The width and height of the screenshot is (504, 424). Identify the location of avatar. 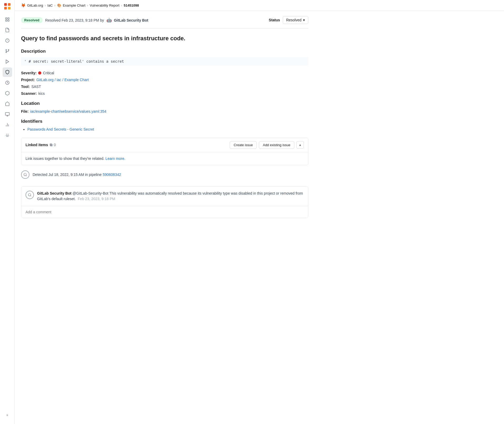
(30, 195).